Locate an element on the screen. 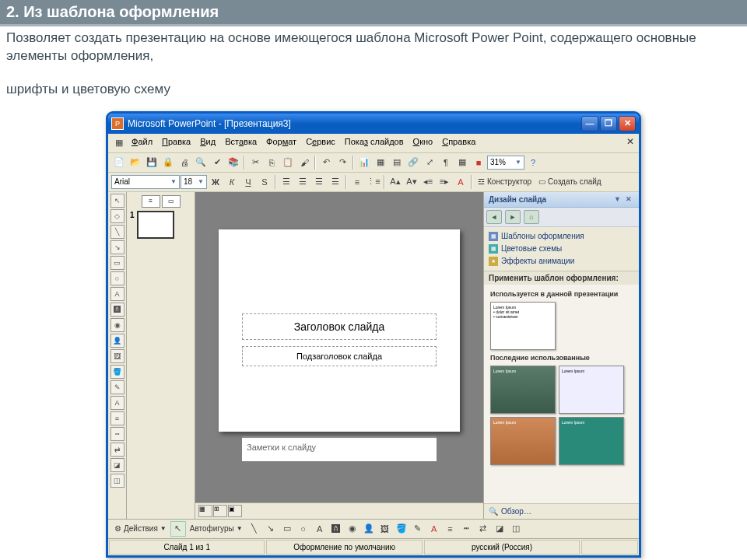 Image resolution: width=747 pixels, height=560 pixels. template-recent-2: Lorem Ipsum is located at coordinates (591, 390).